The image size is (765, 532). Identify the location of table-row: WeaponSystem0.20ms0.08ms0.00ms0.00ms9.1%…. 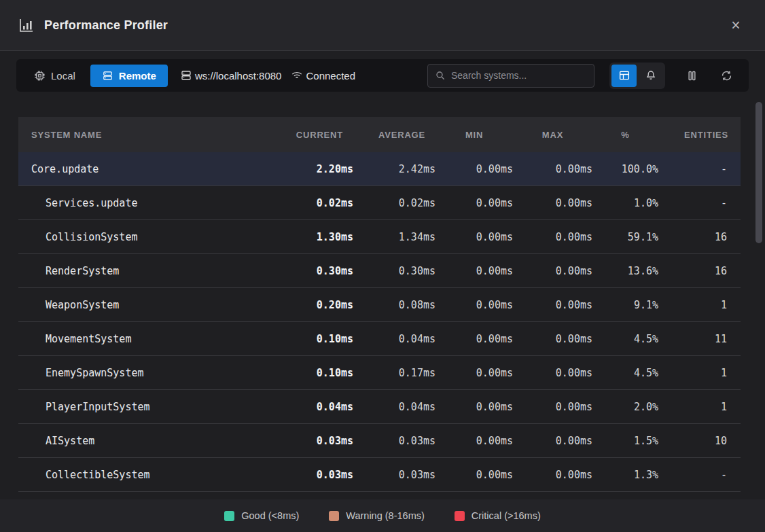
(379, 305).